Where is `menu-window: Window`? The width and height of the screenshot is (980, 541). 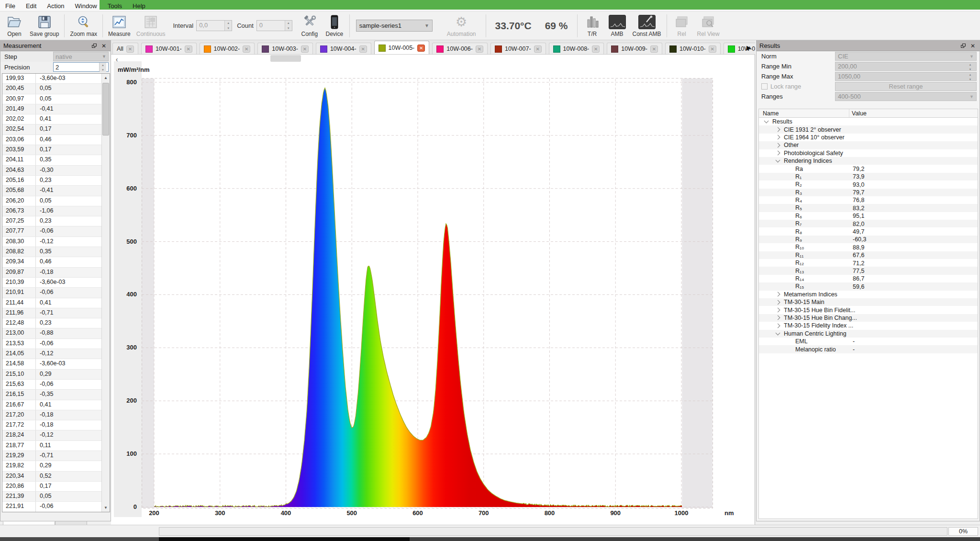 menu-window: Window is located at coordinates (86, 6).